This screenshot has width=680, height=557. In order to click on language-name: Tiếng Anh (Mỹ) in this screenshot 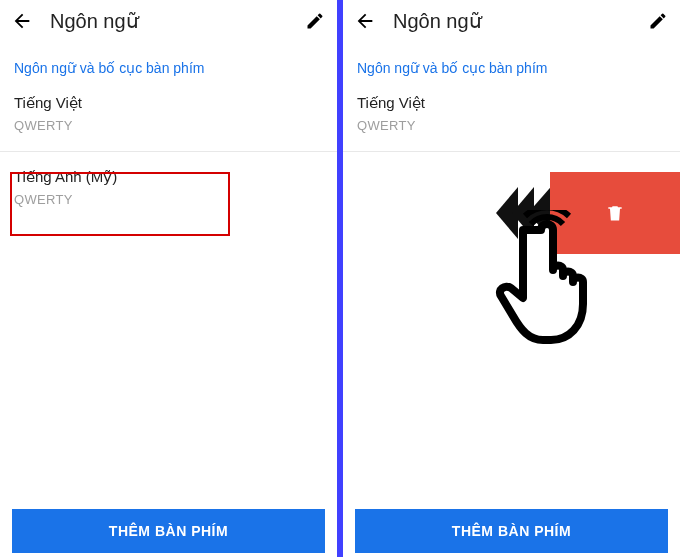, I will do `click(168, 177)`.